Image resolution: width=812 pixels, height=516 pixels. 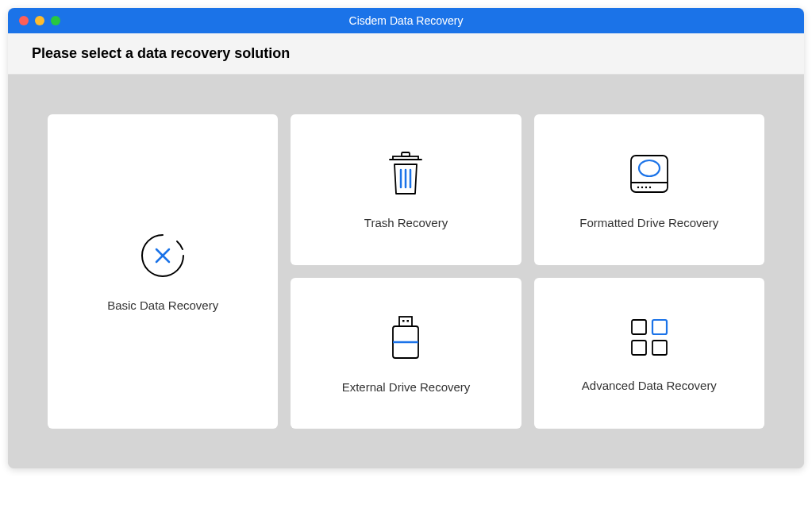 What do you see at coordinates (406, 222) in the screenshot?
I see `card-label: Trash Recovery` at bounding box center [406, 222].